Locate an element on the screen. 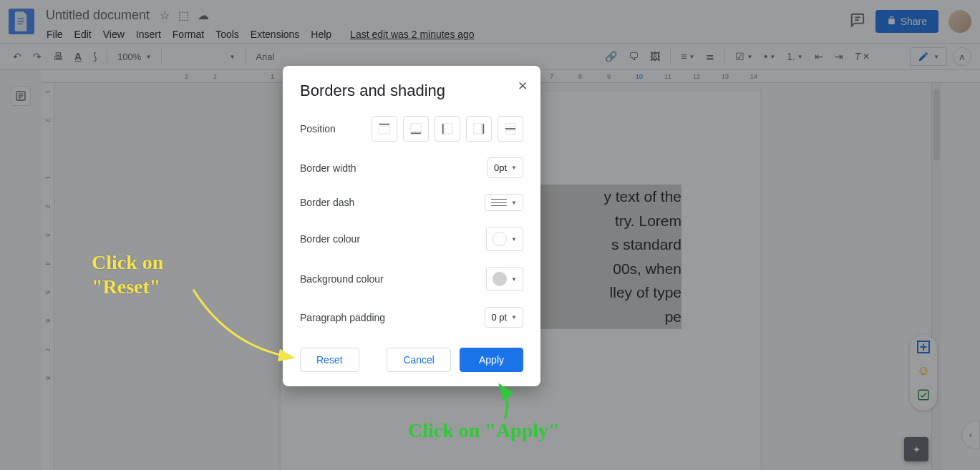 Image resolution: width=980 pixels, height=470 pixels. position-label: Position is located at coordinates (318, 129).